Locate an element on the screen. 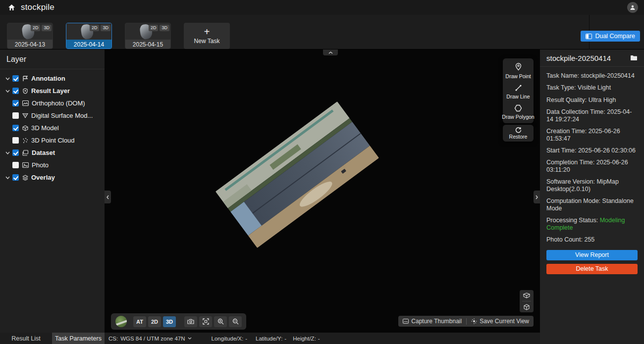  photo-checkbox is located at coordinates (16, 165).